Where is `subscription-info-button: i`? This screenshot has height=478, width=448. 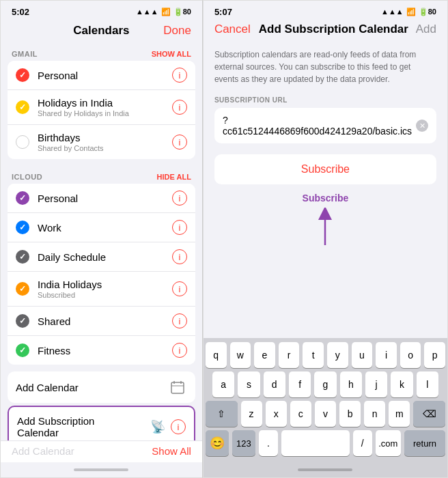
subscription-info-button: i is located at coordinates (178, 427).